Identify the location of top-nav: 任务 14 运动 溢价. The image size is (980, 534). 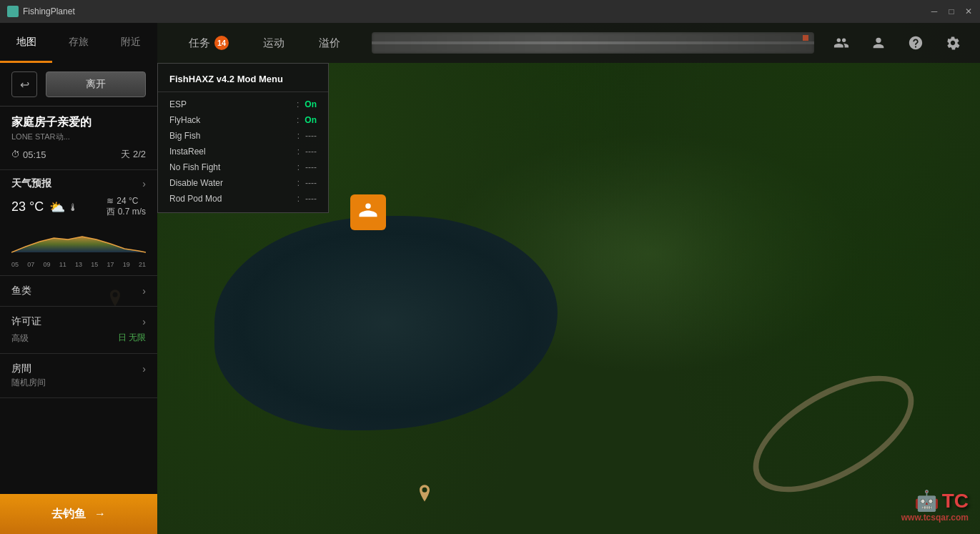
(569, 43).